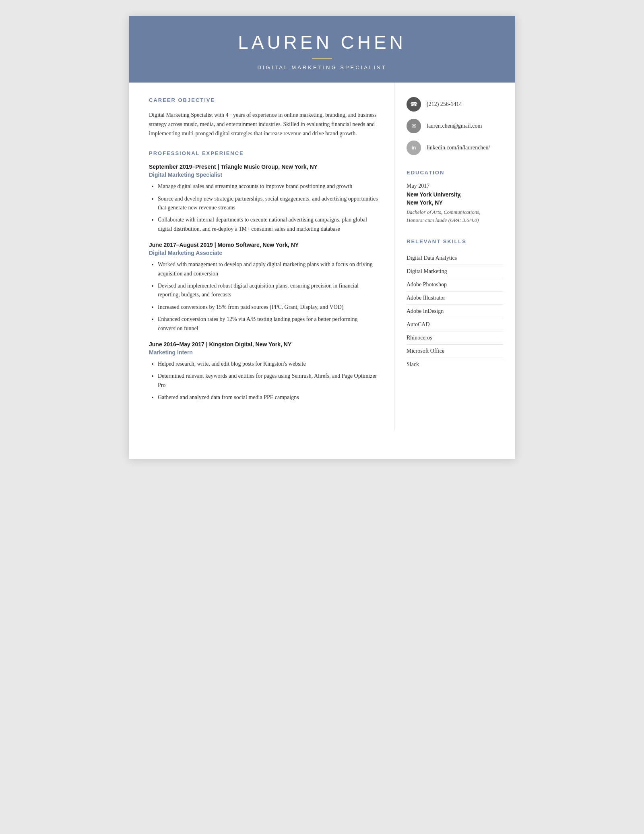 This screenshot has height=834, width=644. What do you see at coordinates (455, 304) in the screenshot?
I see `skills-section: RELEVANT SKILLS Digital Data Analytics D…` at bounding box center [455, 304].